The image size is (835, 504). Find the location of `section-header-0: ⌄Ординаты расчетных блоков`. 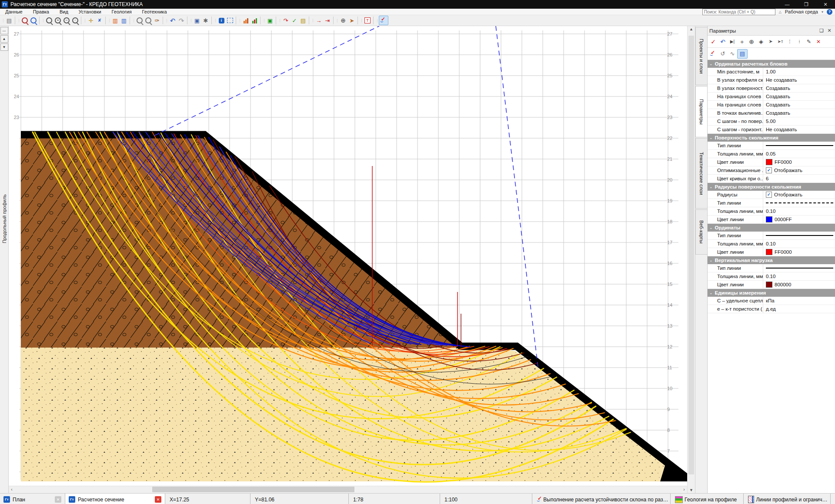

section-header-0: ⌄Ординаты расчетных блоков is located at coordinates (772, 64).